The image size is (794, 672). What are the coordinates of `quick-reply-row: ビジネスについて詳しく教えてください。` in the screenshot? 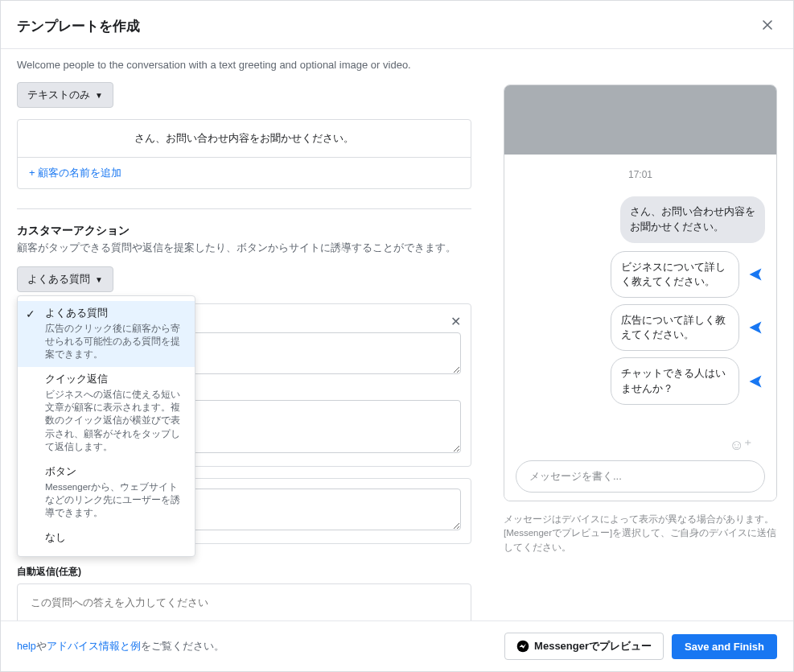 It's located at (640, 274).